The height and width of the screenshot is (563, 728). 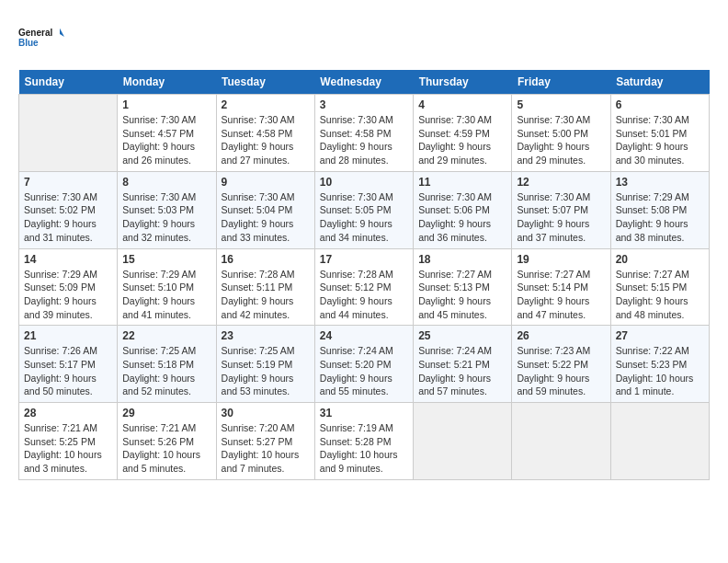 I want to click on day-number: 1, so click(x=166, y=105).